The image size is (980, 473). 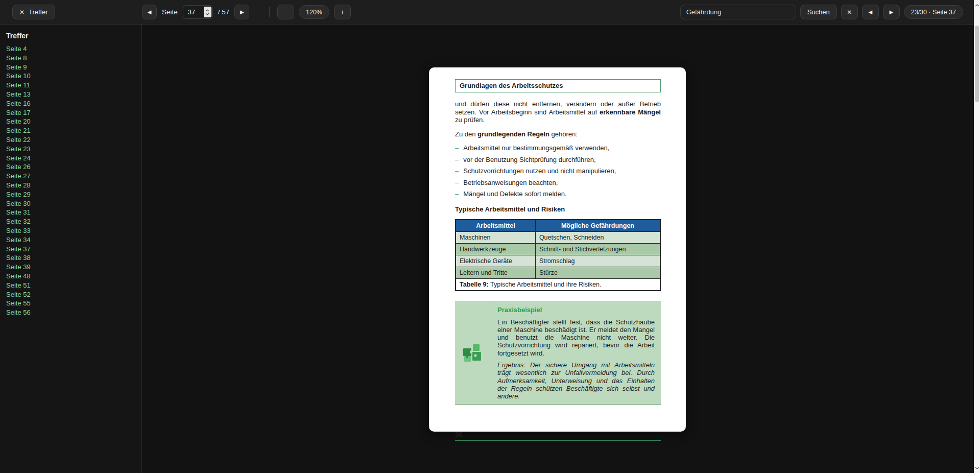 What do you see at coordinates (597, 238) in the screenshot?
I see `table-cell-gefaehrdung: Quetschen, Schneiden` at bounding box center [597, 238].